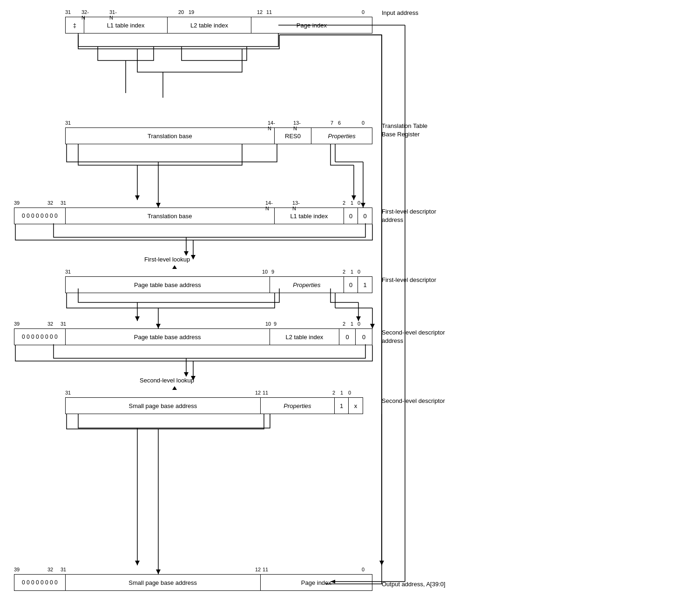  What do you see at coordinates (310, 216) in the screenshot?
I see `cell-l1-index-first: L1 table index` at bounding box center [310, 216].